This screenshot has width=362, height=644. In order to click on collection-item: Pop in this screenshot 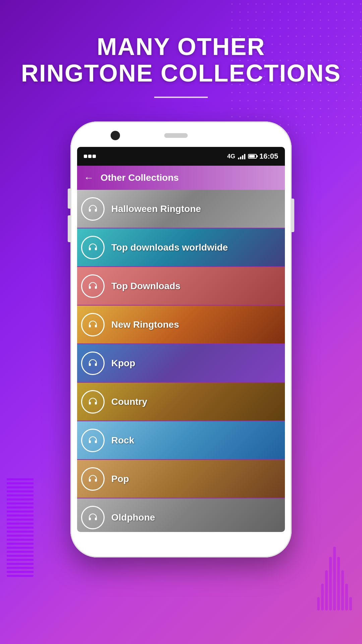, I will do `click(181, 479)`.